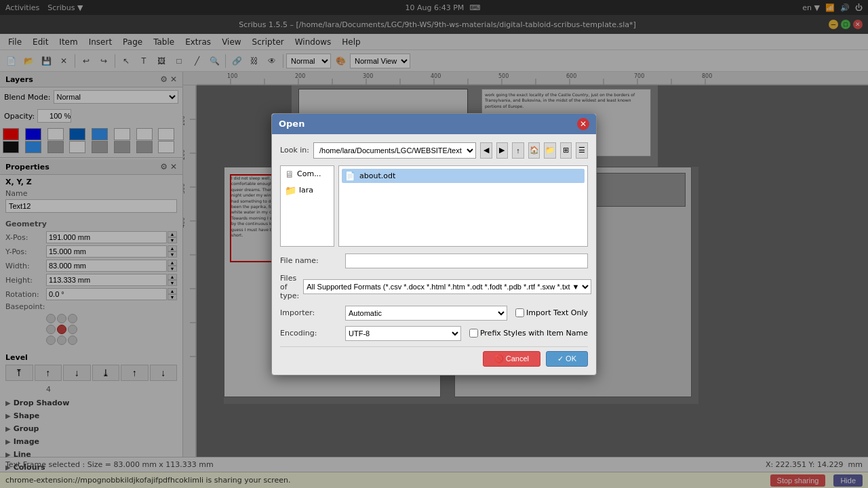 This screenshot has width=868, height=488. Describe the element at coordinates (309, 174) in the screenshot. I see `bookmark-computer-label: Com...` at that location.